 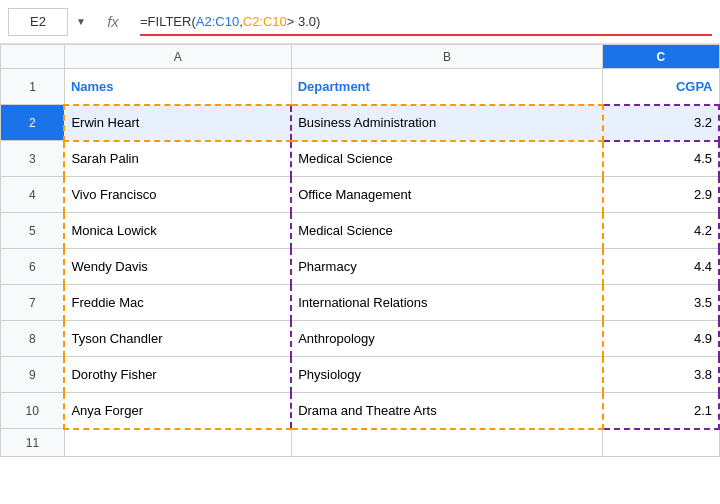 What do you see at coordinates (360, 123) in the screenshot?
I see `table-row: 2 Erwin Heart Business Administration 3.…` at bounding box center [360, 123].